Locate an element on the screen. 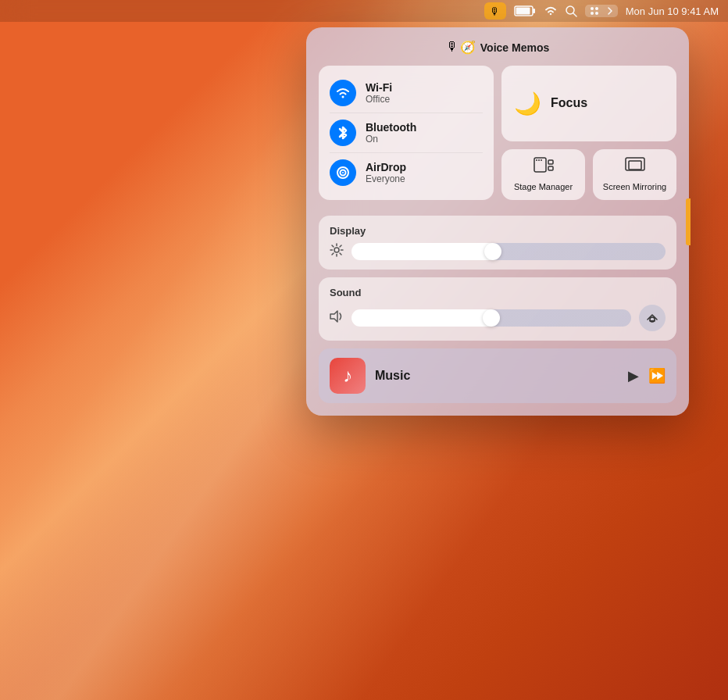 Image resolution: width=728 pixels, height=700 pixels. focus-label: Focus is located at coordinates (569, 103).